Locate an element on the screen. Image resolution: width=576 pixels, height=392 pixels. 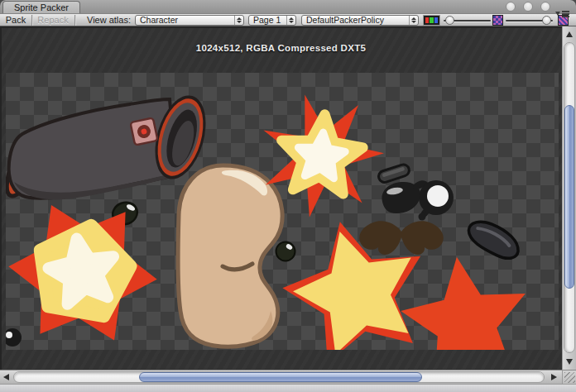
rgb-channels-button is located at coordinates (432, 20).